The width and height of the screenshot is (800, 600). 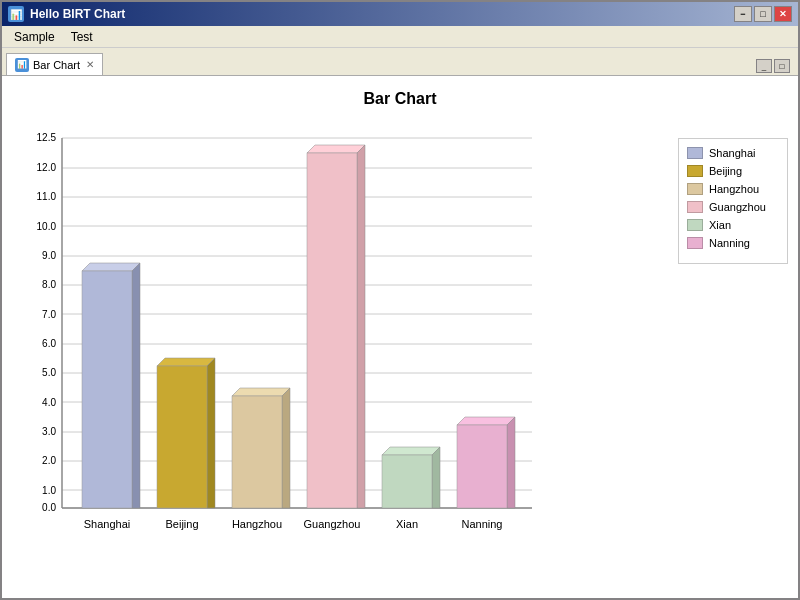 I want to click on legend-color-shanghai, so click(x=695, y=153).